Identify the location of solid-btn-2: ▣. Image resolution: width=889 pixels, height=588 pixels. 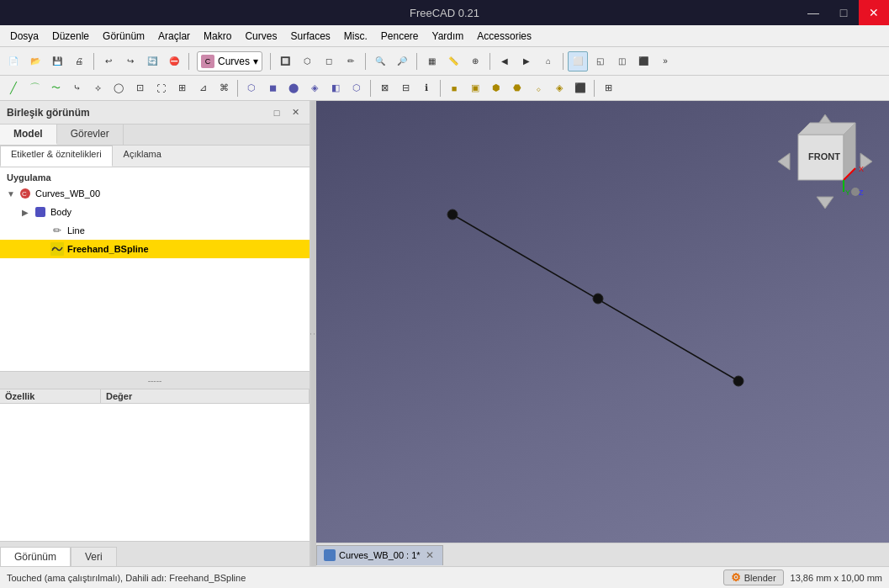
(475, 88).